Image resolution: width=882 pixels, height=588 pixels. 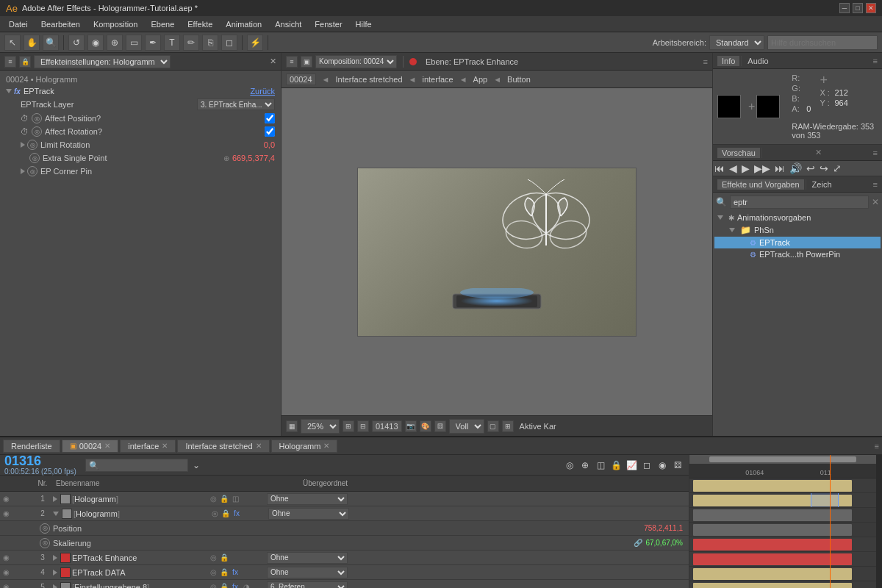 What do you see at coordinates (116, 24) in the screenshot?
I see `menu-komposition: Komposition` at bounding box center [116, 24].